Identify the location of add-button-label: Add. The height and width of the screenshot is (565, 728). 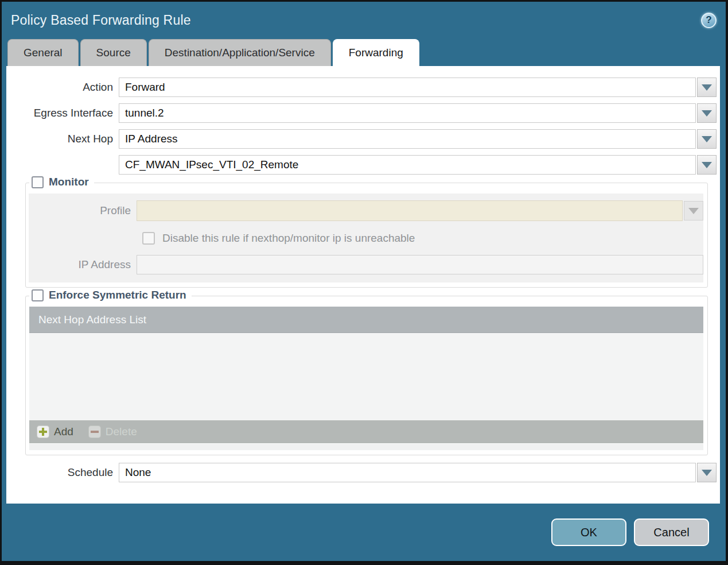
(64, 432).